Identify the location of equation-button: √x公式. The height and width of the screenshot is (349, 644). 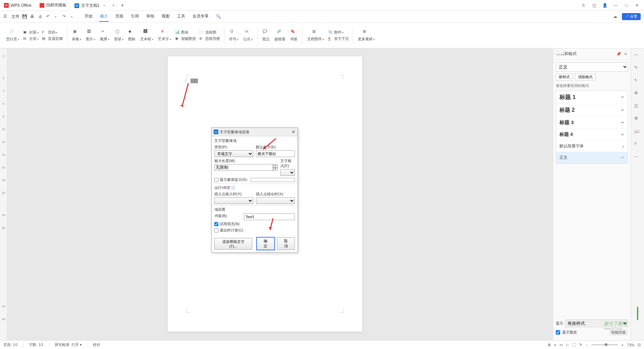
(248, 36).